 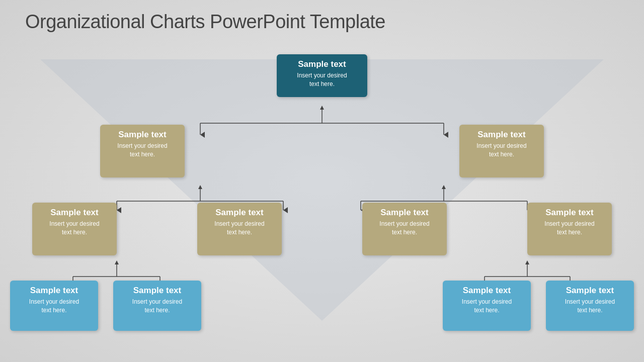 I want to click on box-l22-title: Sample text, so click(x=239, y=213).